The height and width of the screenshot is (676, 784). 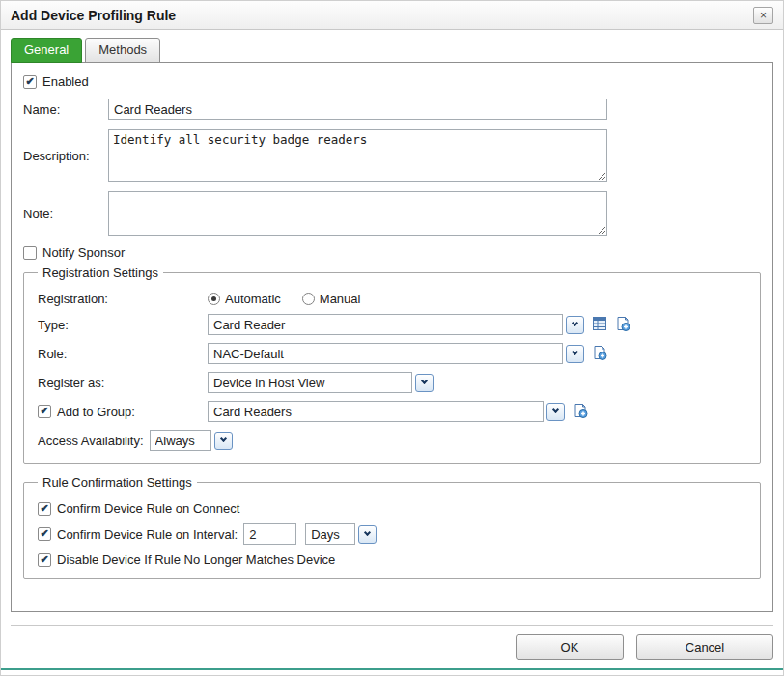 I want to click on rule-confirmation-settings-legend: Rule Confirmation Settings, so click(x=118, y=483).